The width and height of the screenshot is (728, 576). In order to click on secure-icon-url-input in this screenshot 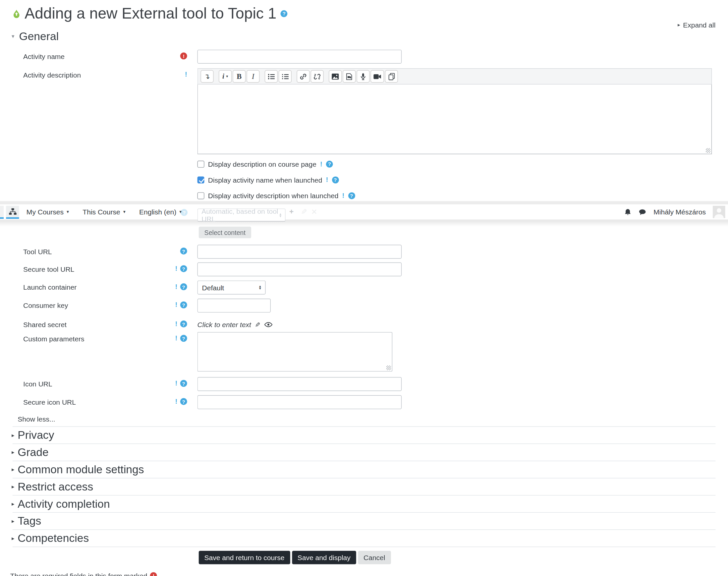, I will do `click(300, 402)`.